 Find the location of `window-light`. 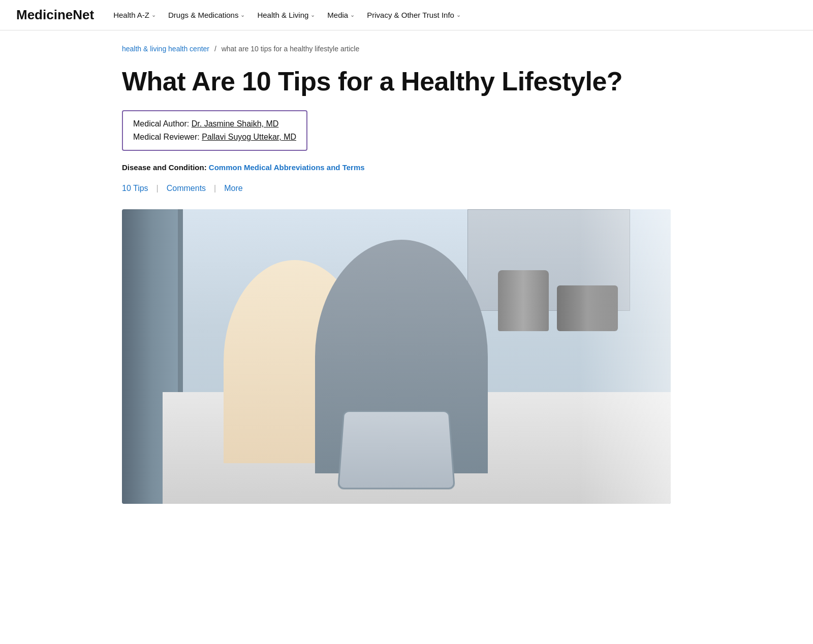

window-light is located at coordinates (625, 357).